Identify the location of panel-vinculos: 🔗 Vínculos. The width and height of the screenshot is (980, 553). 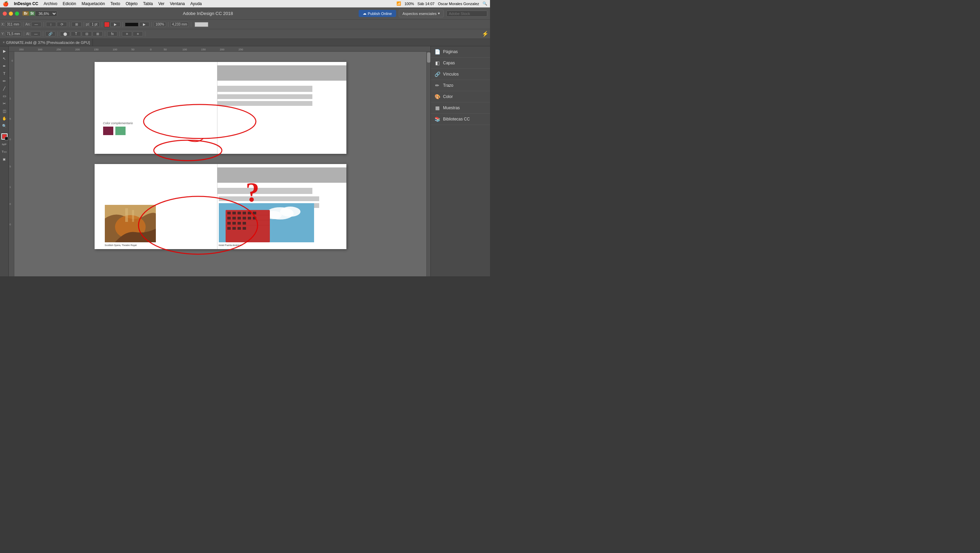
(460, 75).